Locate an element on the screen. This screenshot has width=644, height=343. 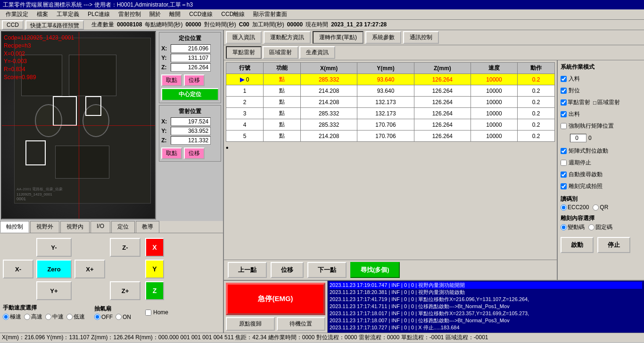
rtab-motion: 運動配方資訊 is located at coordinates (287, 38).